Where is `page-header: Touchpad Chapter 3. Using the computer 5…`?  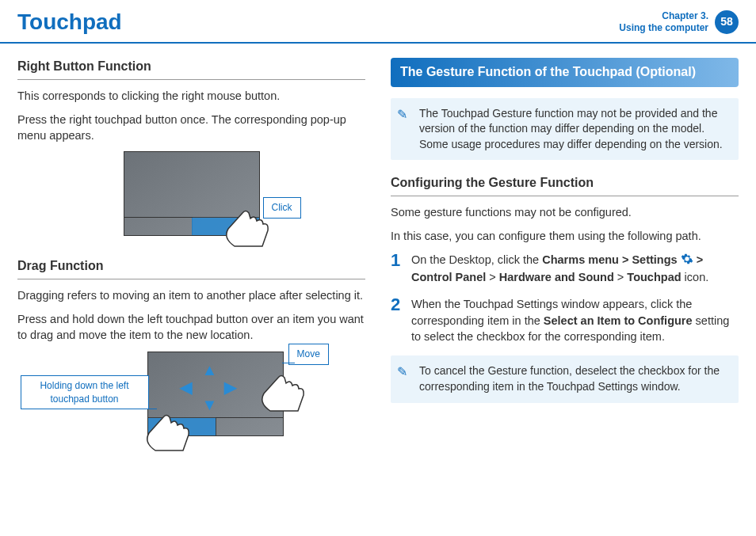 page-header: Touchpad Chapter 3. Using the computer 5… is located at coordinates (378, 22).